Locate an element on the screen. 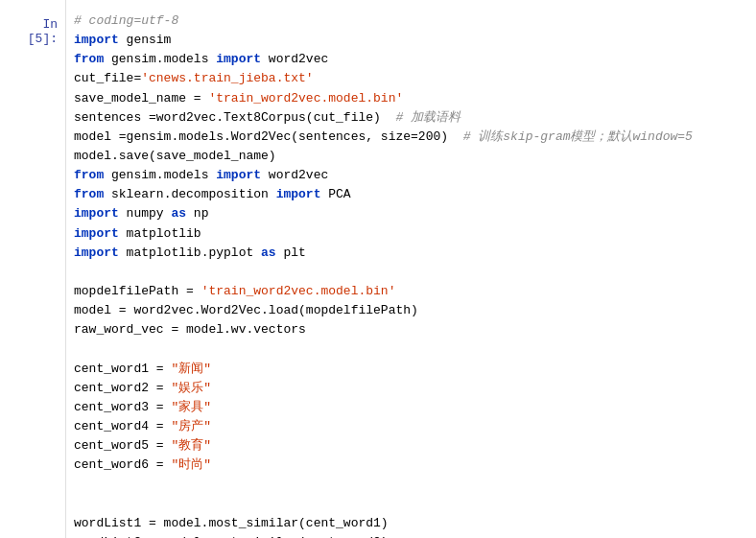 This screenshot has height=538, width=756. code-line: model =gensim.models.Word2Vec(sentences,… is located at coordinates (409, 137).